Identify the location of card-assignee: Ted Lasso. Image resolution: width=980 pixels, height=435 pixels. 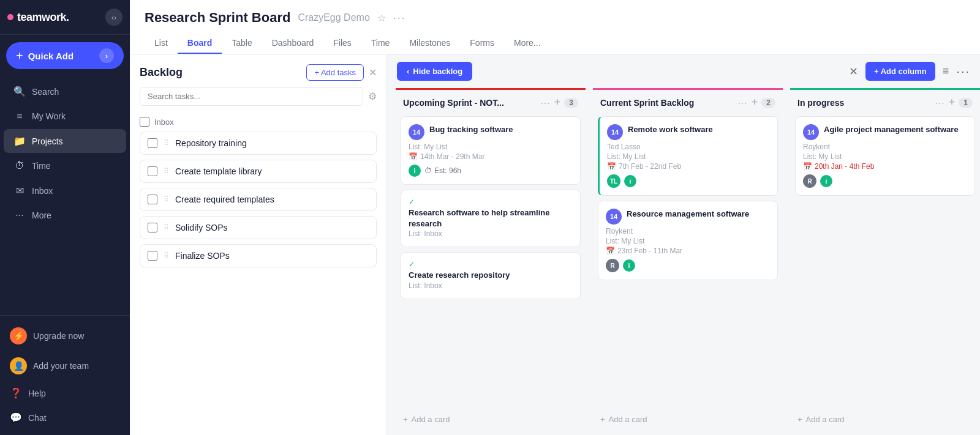
(688, 147).